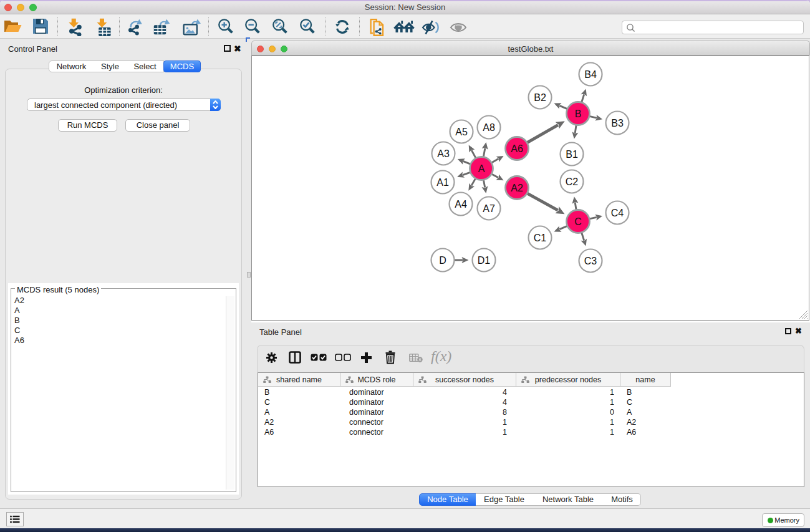  Describe the element at coordinates (443, 182) in the screenshot. I see `svg-text: A1` at that location.